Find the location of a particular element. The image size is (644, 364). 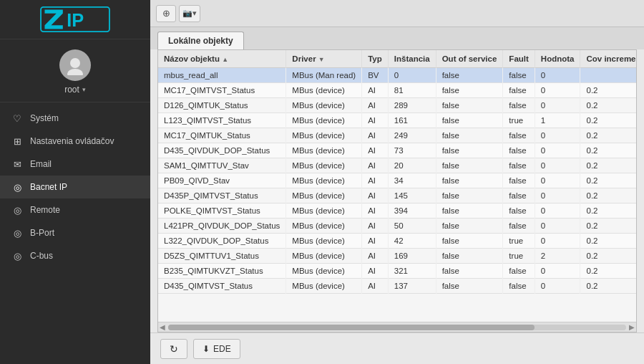

sidebar-item-label-bport: B-Port is located at coordinates (42, 233).